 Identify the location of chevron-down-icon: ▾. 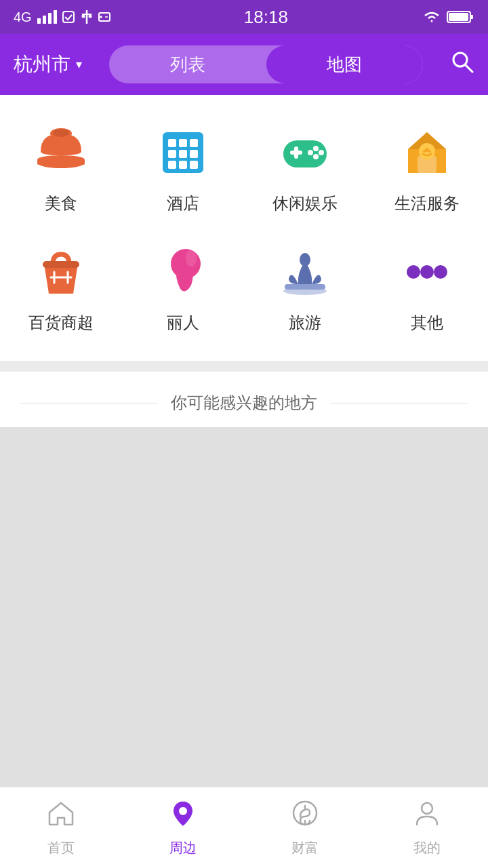
(79, 64).